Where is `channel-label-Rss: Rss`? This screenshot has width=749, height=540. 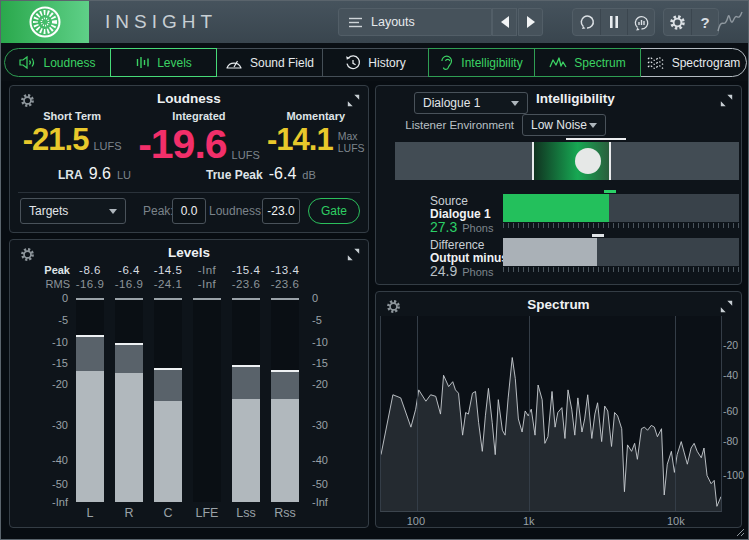
channel-label-Rss: Rss is located at coordinates (285, 513).